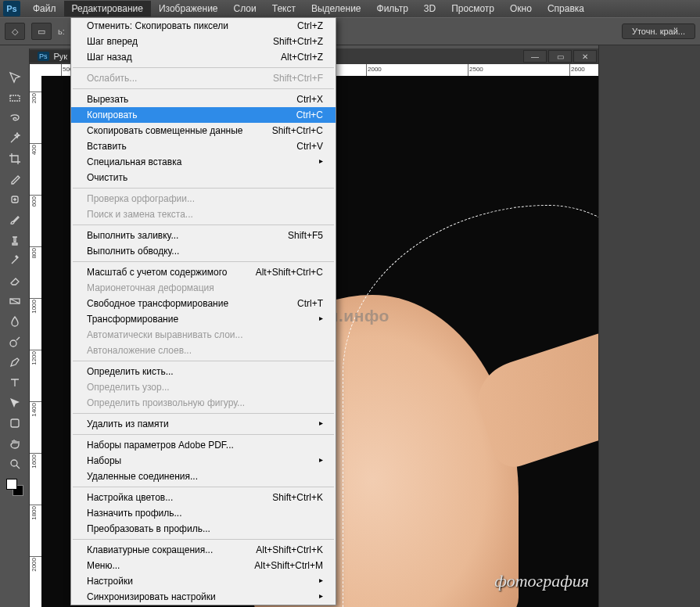 This screenshot has width=700, height=607. I want to click on menu-item: Автоматически выравнивать слои..., so click(203, 335).